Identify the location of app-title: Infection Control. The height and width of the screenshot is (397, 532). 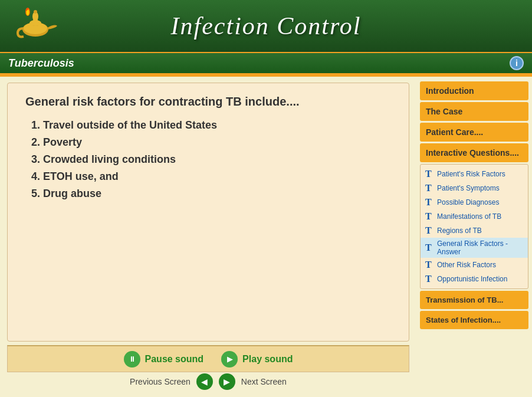
(266, 26).